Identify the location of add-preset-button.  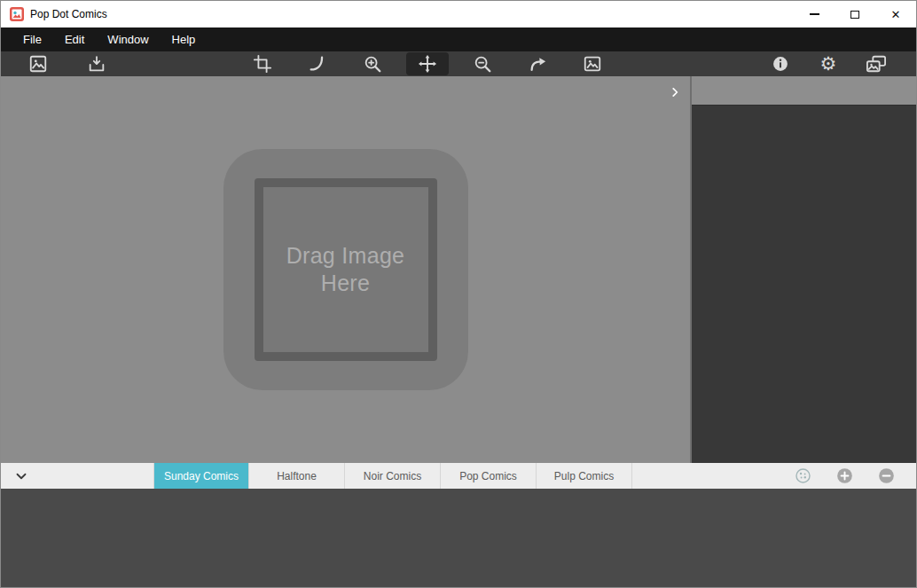
(844, 476).